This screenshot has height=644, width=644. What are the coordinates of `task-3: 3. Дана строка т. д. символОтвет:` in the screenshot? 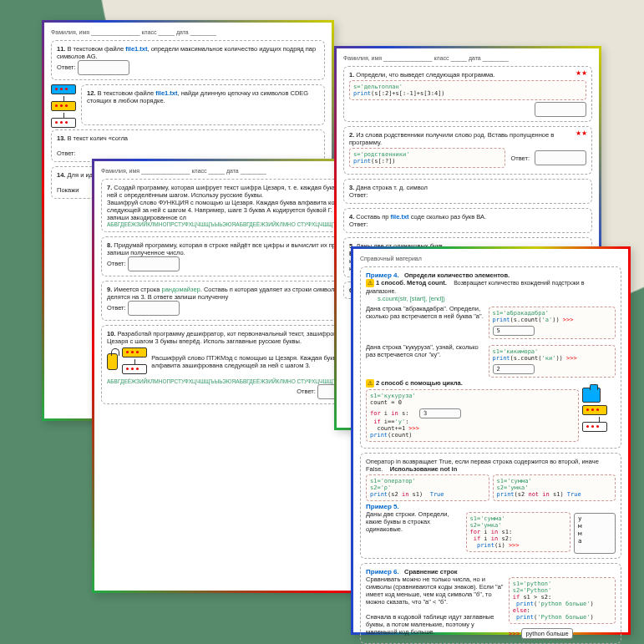 It's located at (468, 191).